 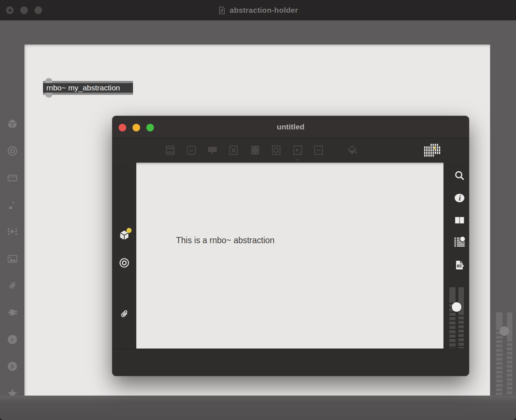 What do you see at coordinates (298, 150) in the screenshot?
I see `message-icon` at bounding box center [298, 150].